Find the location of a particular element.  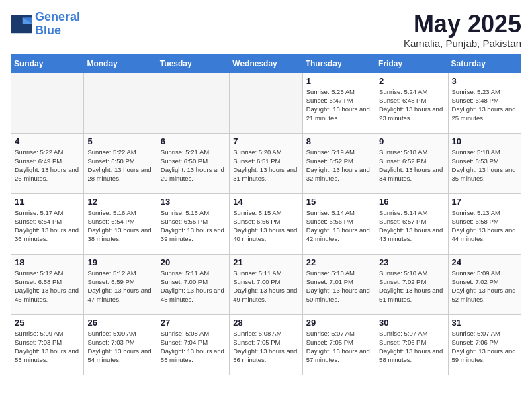

day-info: Sunrise: 5:17 AM Sunset: 6:54 PM Dayligh… is located at coordinates (47, 226).